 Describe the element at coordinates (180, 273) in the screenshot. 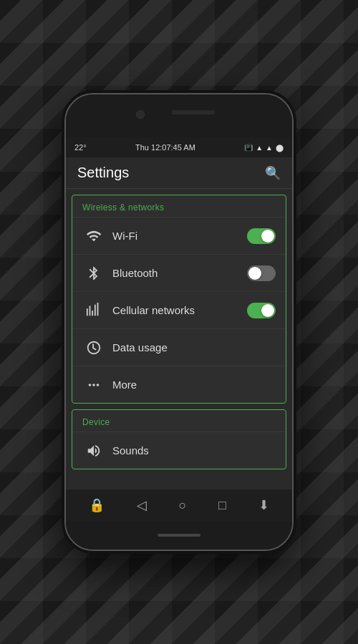

I see `bluetooth-label: Bluetooth` at that location.